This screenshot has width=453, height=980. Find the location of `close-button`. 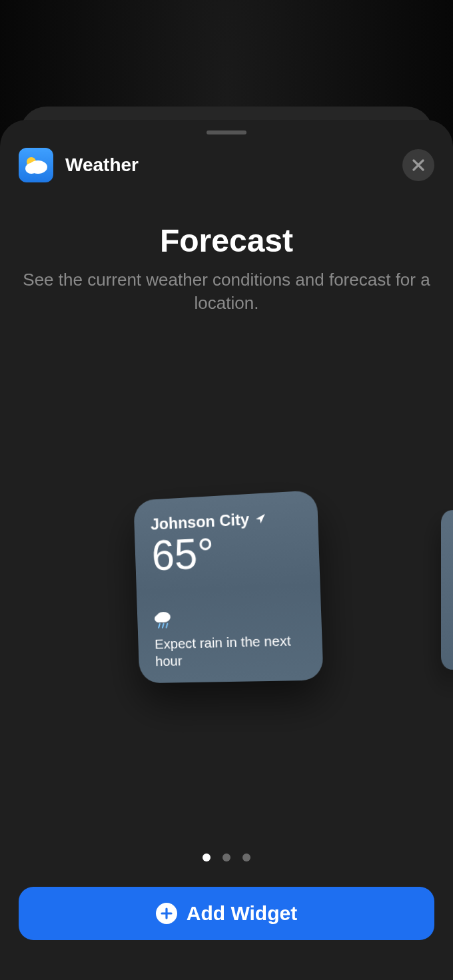

close-button is located at coordinates (418, 165).